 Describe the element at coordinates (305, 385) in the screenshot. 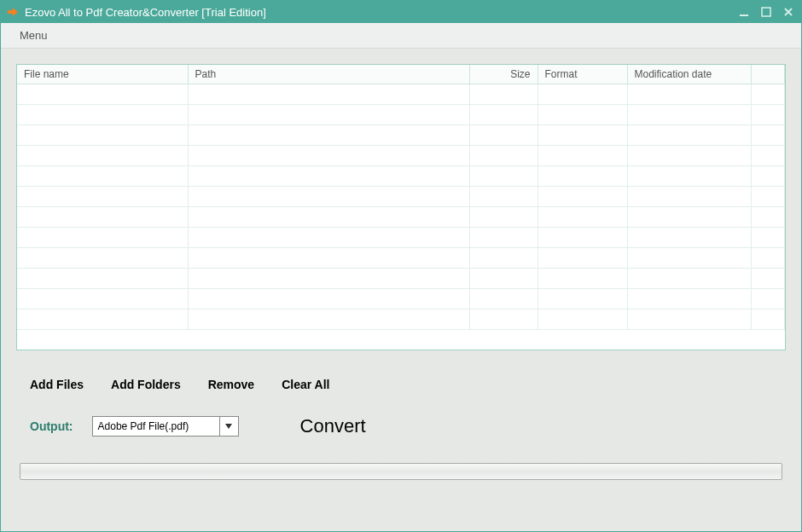

I see `clear-all-button: Clear All` at that location.